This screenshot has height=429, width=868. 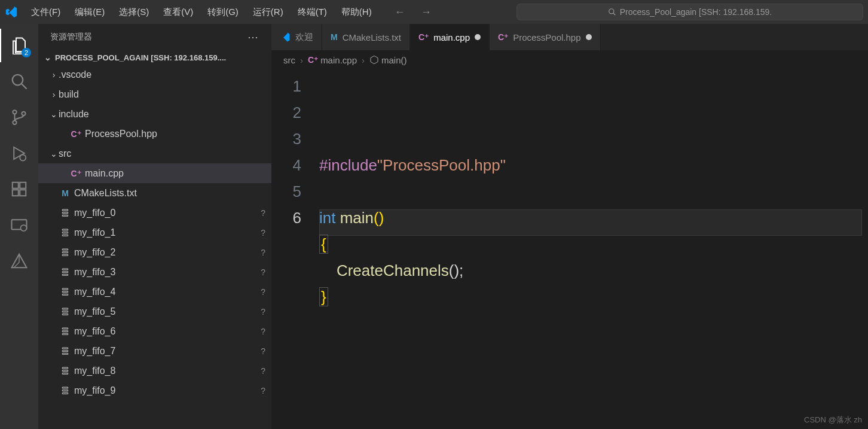 What do you see at coordinates (223, 12) in the screenshot?
I see `menu-item: 转到(G)` at bounding box center [223, 12].